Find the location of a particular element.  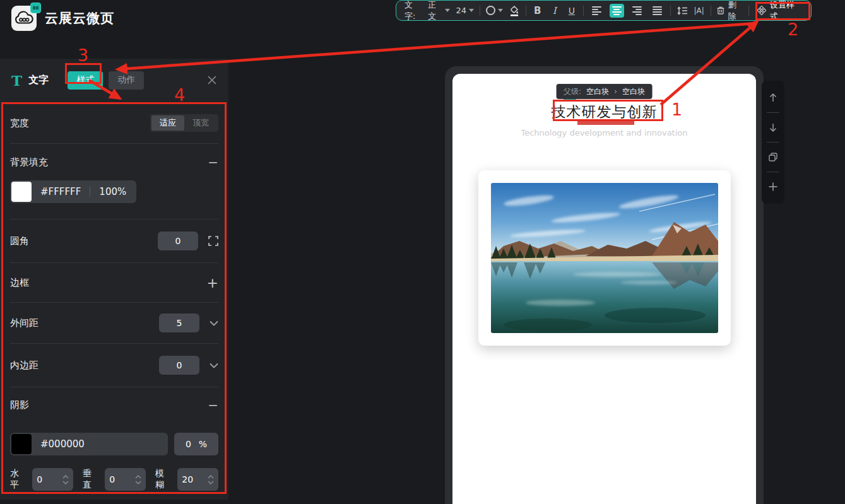

radius-label: 圆角 is located at coordinates (20, 241).